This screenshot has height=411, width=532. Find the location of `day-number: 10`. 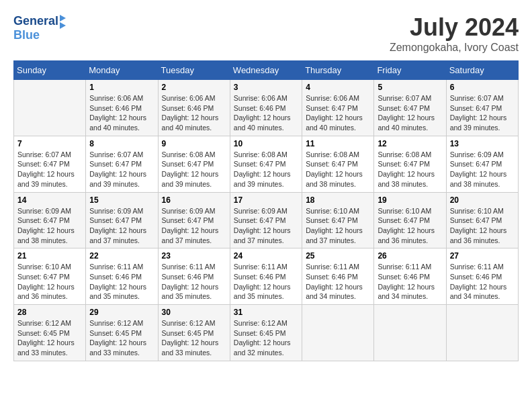

day-number: 10 is located at coordinates (266, 144).